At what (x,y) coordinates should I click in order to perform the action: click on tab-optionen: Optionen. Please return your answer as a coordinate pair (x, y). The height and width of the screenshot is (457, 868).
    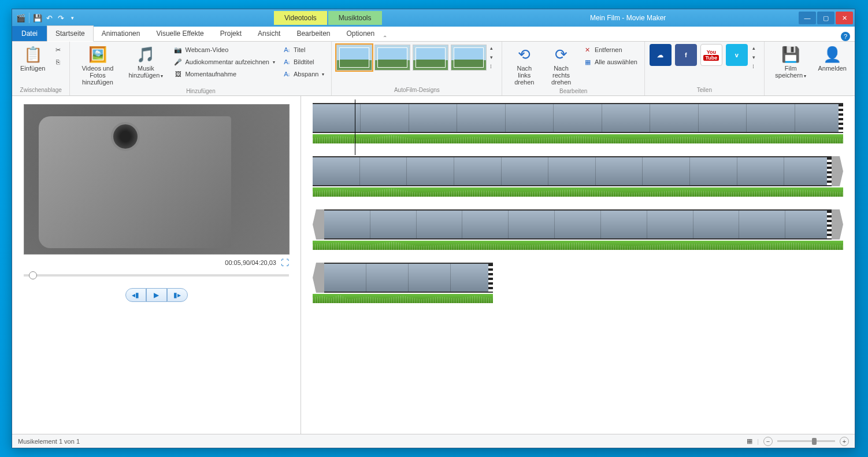
    Looking at the image, I should click on (361, 34).